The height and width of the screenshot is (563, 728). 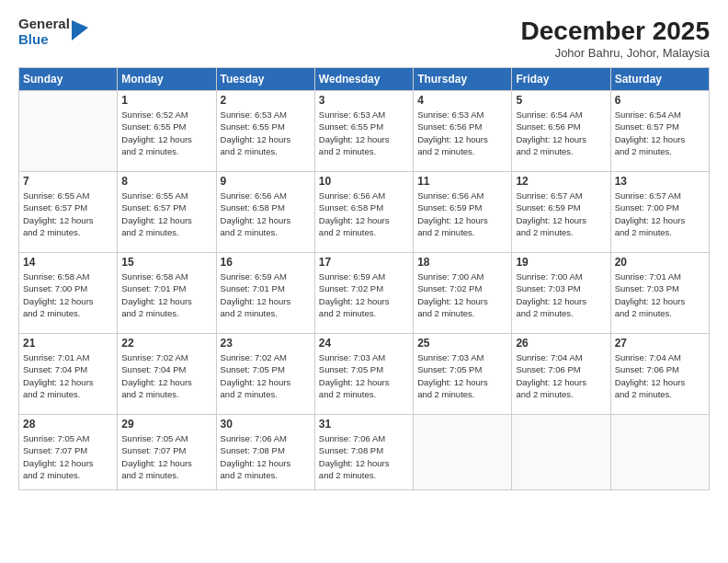 What do you see at coordinates (266, 343) in the screenshot?
I see `day-number: 23` at bounding box center [266, 343].